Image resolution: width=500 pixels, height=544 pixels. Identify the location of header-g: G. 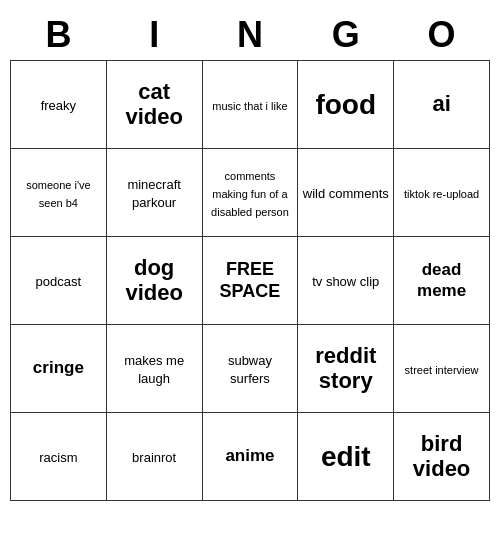
(346, 36).